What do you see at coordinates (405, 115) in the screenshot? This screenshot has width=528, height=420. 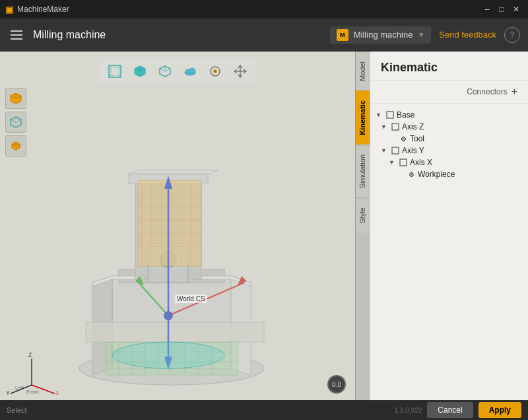 I see `tree-label-base: Base` at bounding box center [405, 115].